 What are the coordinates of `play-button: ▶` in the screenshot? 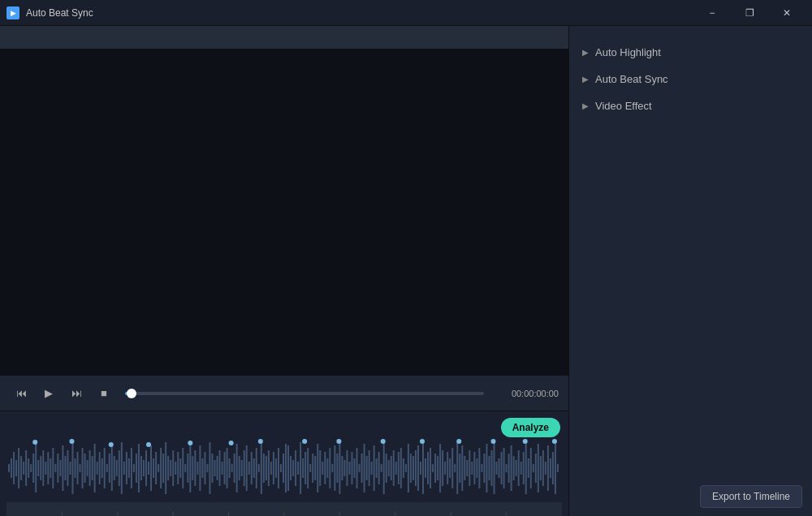 It's located at (49, 393).